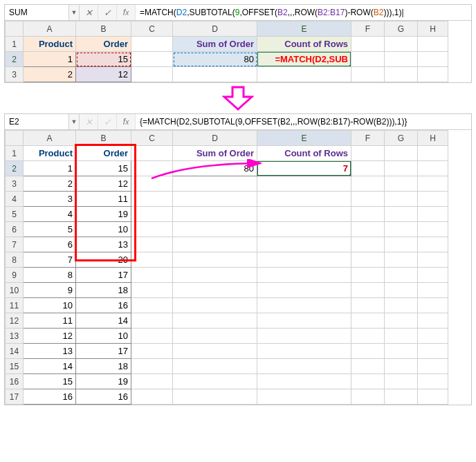  What do you see at coordinates (50, 397) in the screenshot?
I see `cell-A17: 16` at bounding box center [50, 397].